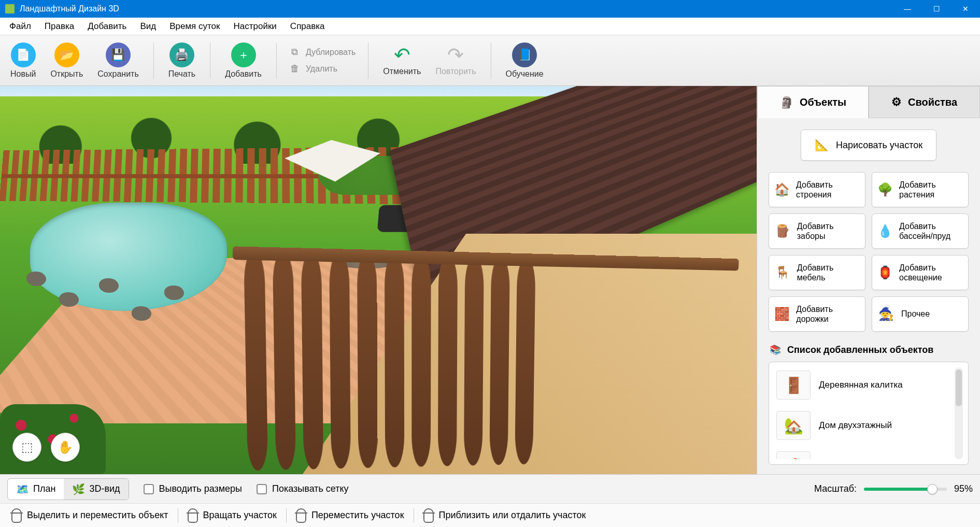 The width and height of the screenshot is (980, 527). I want to click on draw-plot-button: 📐 Нарисовать участок, so click(869, 145).